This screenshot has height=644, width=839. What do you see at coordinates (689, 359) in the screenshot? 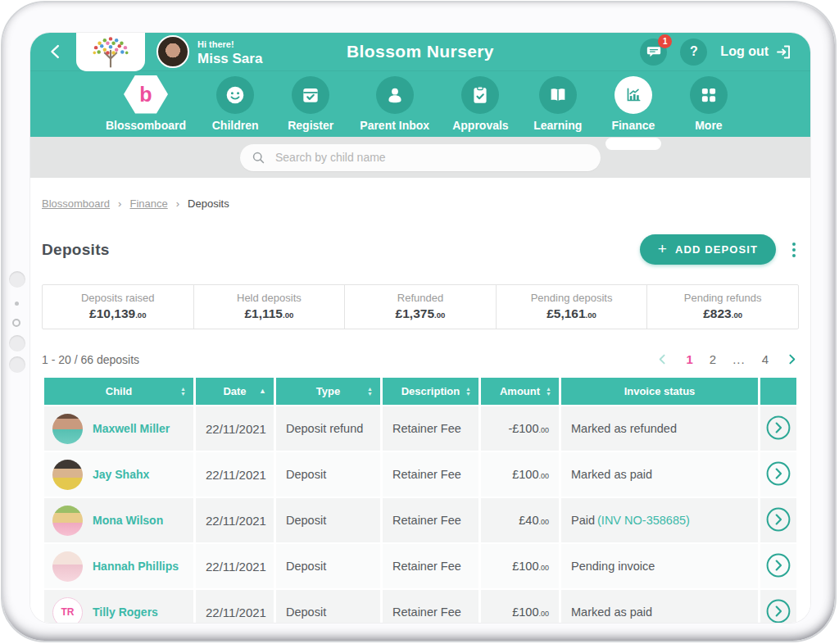
I see `pagination-page-1: 1` at bounding box center [689, 359].